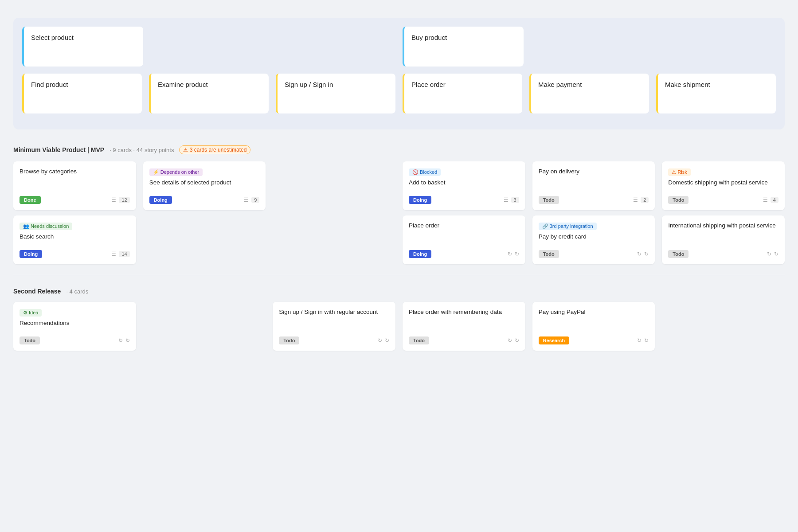 This screenshot has width=798, height=532. What do you see at coordinates (74, 240) in the screenshot?
I see `story-card-basic-search: 👥 Needs discussionBasic searchDoing☰14` at bounding box center [74, 240].